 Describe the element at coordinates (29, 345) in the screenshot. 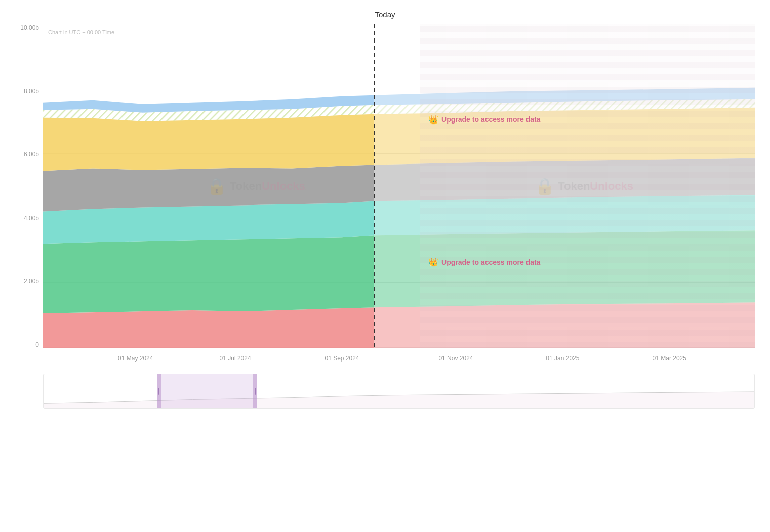

I see `y-label-0: 0` at that location.